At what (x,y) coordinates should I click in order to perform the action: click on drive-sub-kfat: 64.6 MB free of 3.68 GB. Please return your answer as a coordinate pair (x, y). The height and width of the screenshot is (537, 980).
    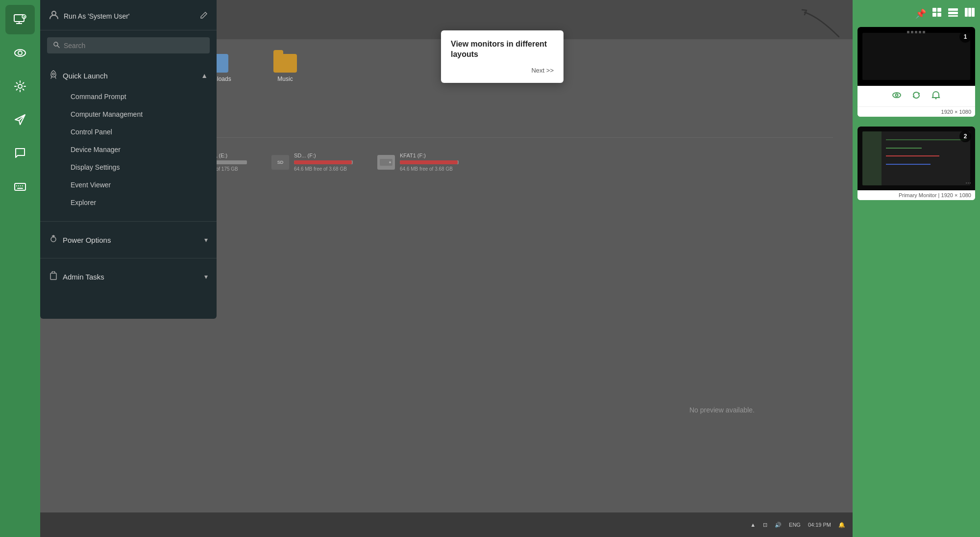
    Looking at the image, I should click on (429, 169).